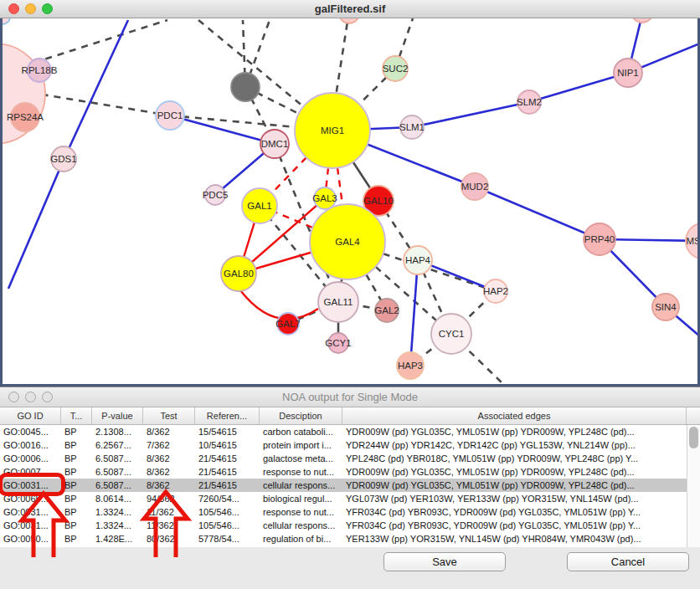 This screenshot has height=589, width=700. I want to click on cell: 105/546..., so click(228, 512).